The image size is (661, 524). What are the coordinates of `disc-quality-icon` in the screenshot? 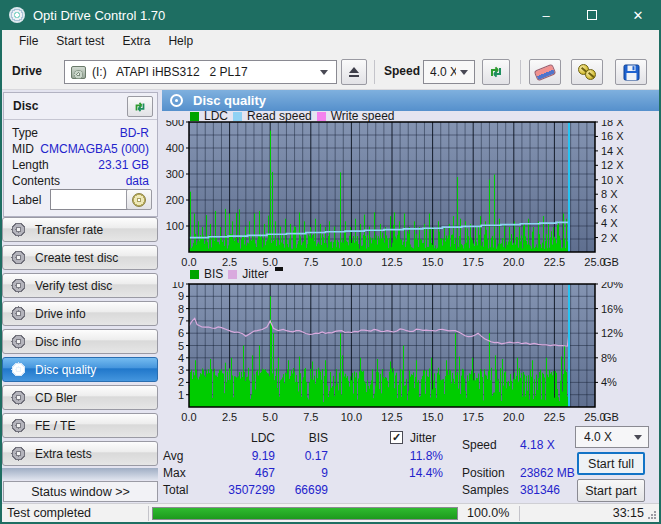 It's located at (176, 100).